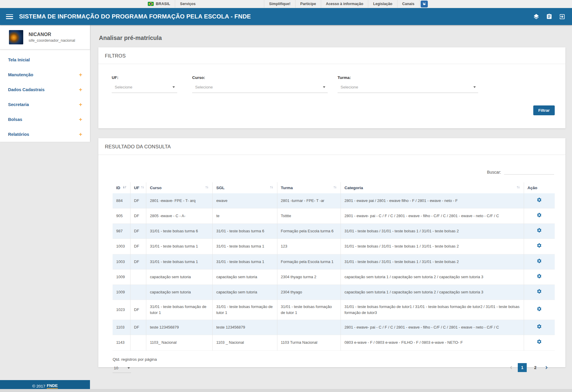  What do you see at coordinates (144, 84) in the screenshot?
I see `filter-field: UF:Selecione` at bounding box center [144, 84].